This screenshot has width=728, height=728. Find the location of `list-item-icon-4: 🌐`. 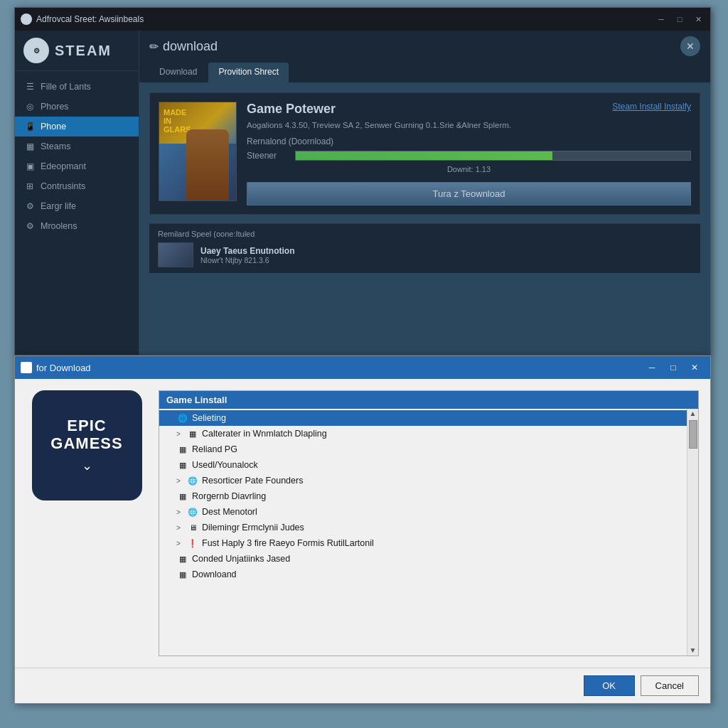

list-item-icon-4: 🌐 is located at coordinates (193, 481).